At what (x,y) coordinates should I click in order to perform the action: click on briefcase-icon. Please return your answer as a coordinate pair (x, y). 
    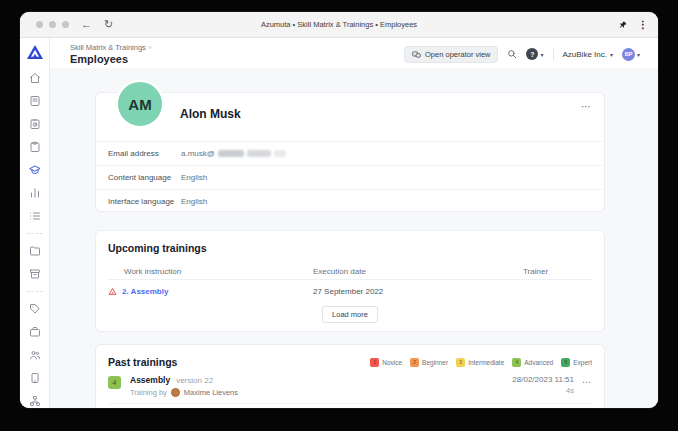
    Looking at the image, I should click on (35, 332).